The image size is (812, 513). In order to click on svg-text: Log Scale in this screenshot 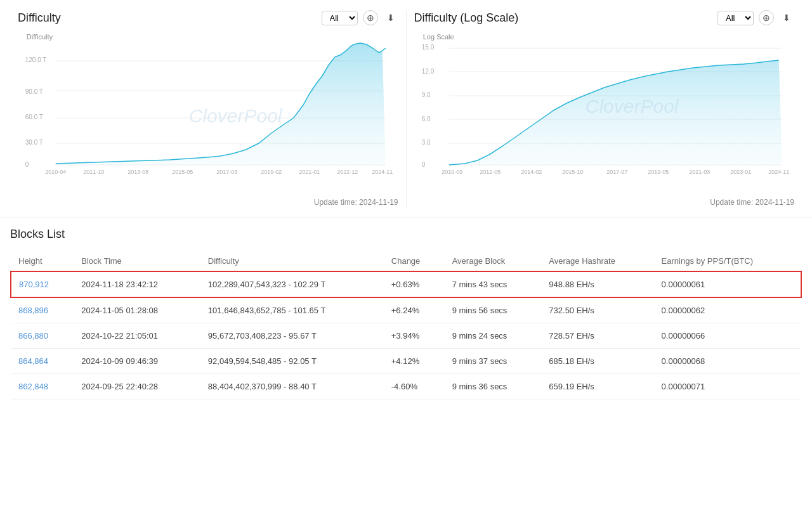, I will do `click(438, 37)`.